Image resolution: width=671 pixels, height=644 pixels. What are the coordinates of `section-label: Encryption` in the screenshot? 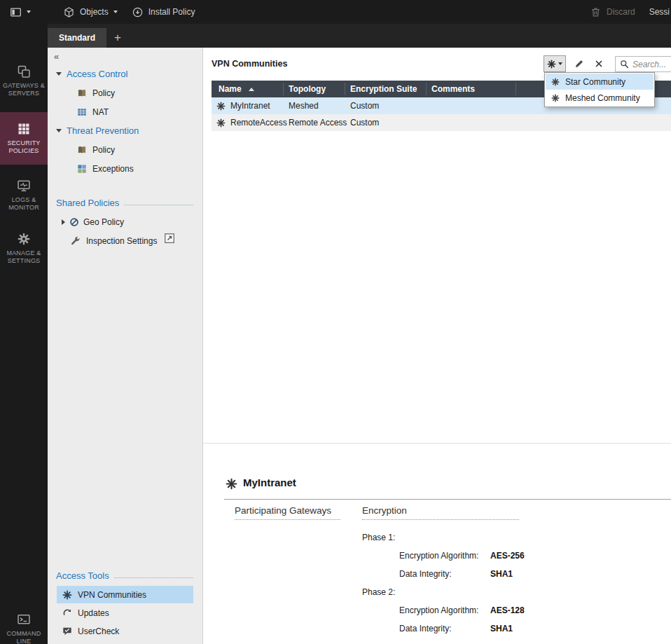 It's located at (385, 510).